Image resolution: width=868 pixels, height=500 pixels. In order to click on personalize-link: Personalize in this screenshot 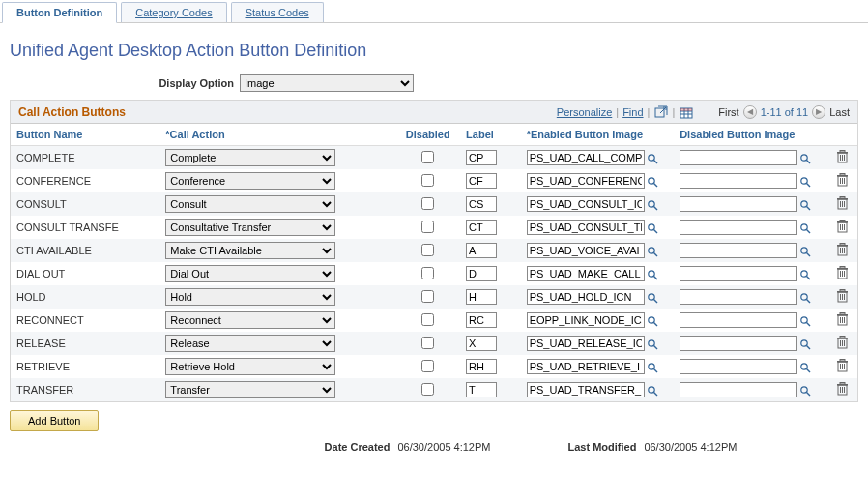, I will do `click(584, 112)`.